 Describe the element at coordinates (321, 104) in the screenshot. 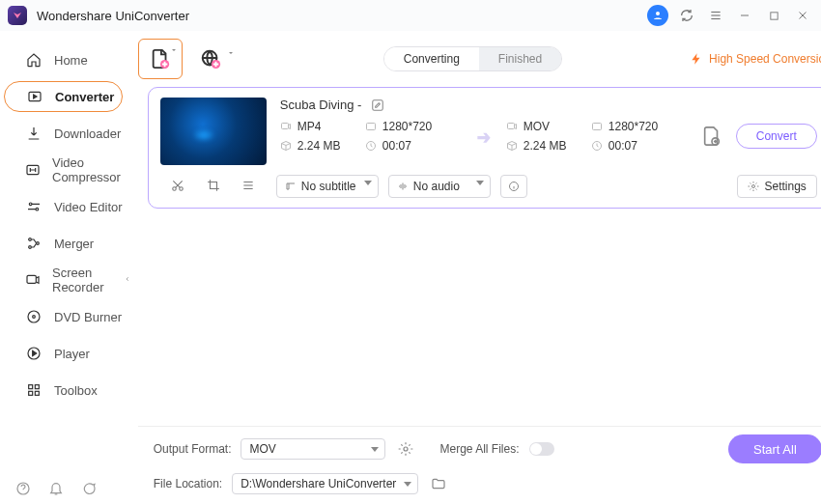

I see `video-title: Scuba Diving -` at that location.